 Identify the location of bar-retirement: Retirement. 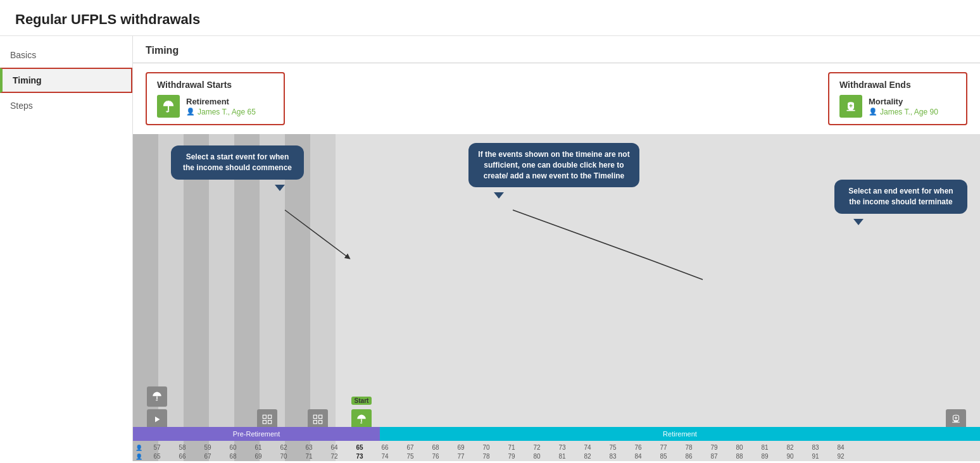
(680, 434).